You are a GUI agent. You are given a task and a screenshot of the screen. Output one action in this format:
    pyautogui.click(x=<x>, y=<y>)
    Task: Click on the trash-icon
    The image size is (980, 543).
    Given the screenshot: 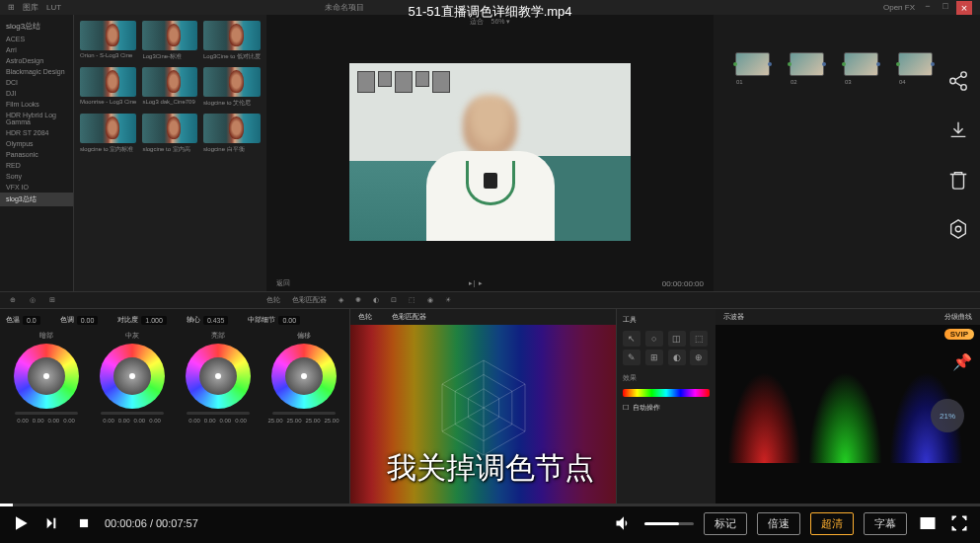 What is the action you would take?
    pyautogui.click(x=958, y=180)
    